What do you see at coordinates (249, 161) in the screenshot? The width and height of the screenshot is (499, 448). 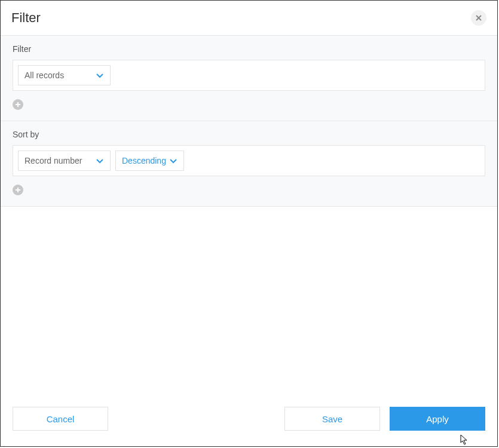 I see `sort-row: Record number Descending` at bounding box center [249, 161].